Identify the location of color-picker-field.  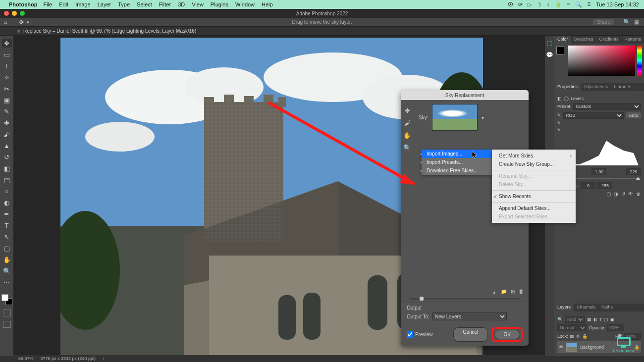
(601, 61).